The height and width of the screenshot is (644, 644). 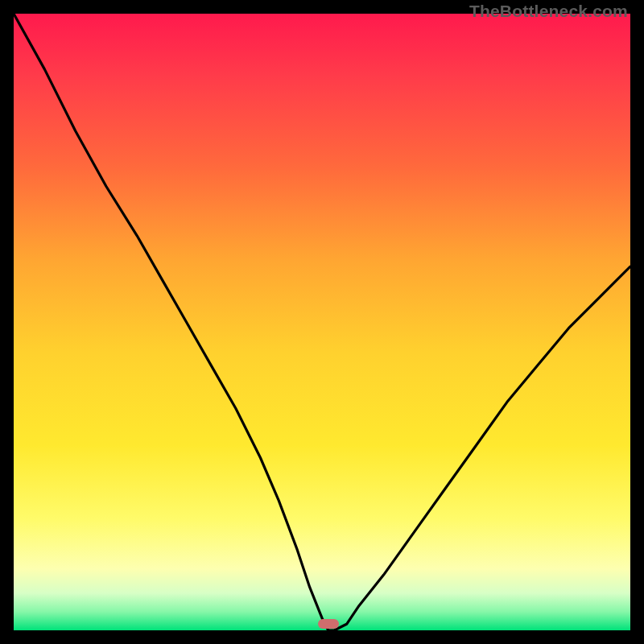 I want to click on optimum-marker, so click(x=328, y=624).